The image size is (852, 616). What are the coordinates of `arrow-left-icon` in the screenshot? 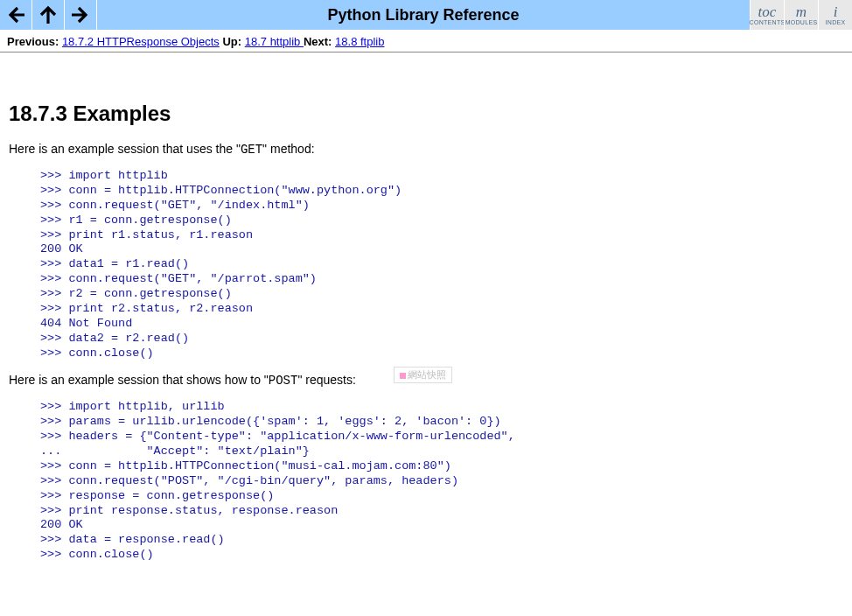 It's located at (16, 15).